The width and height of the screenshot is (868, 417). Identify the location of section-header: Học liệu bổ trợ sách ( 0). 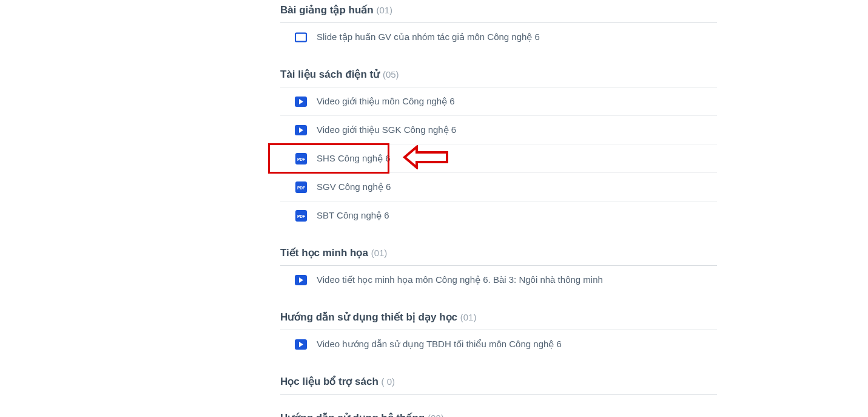
(499, 385).